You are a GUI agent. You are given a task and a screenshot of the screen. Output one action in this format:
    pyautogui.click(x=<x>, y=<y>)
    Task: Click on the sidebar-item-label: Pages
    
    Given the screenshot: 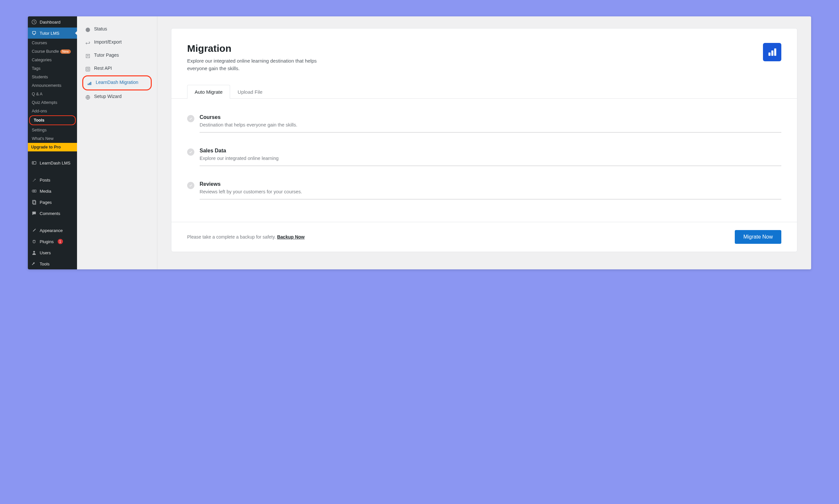 What is the action you would take?
    pyautogui.click(x=46, y=202)
    